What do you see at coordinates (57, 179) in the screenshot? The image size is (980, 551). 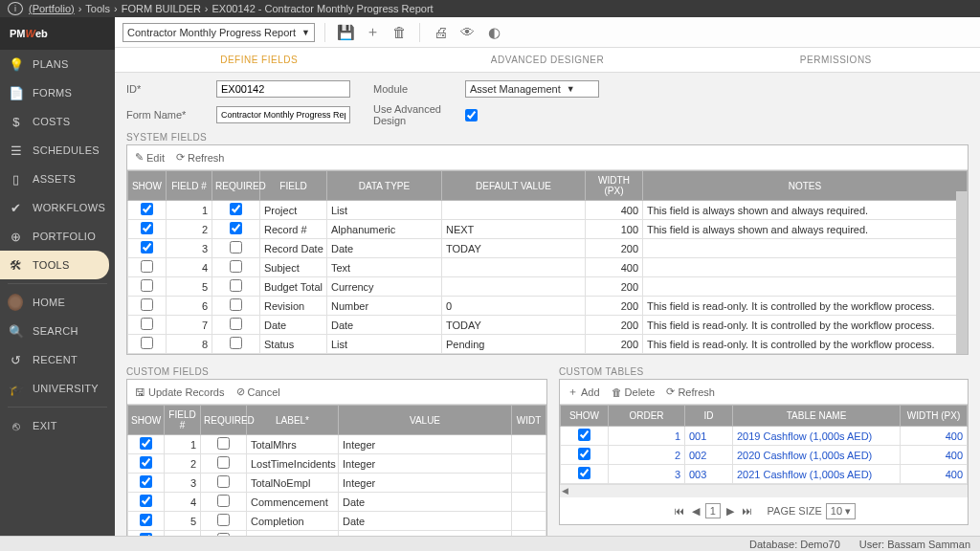 I see `sidebar-item-assets: ▯ASSETS` at bounding box center [57, 179].